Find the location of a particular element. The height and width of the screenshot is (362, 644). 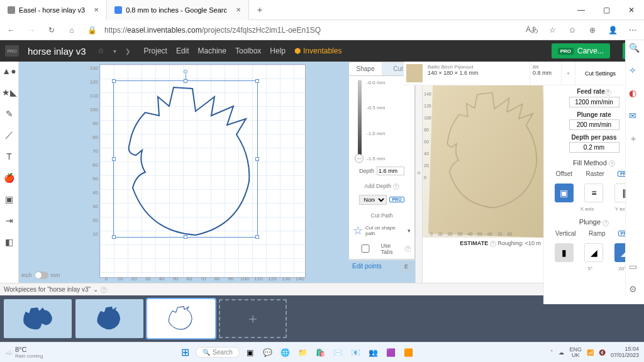

apps-tool-icon: 🍎 is located at coordinates (9, 178).